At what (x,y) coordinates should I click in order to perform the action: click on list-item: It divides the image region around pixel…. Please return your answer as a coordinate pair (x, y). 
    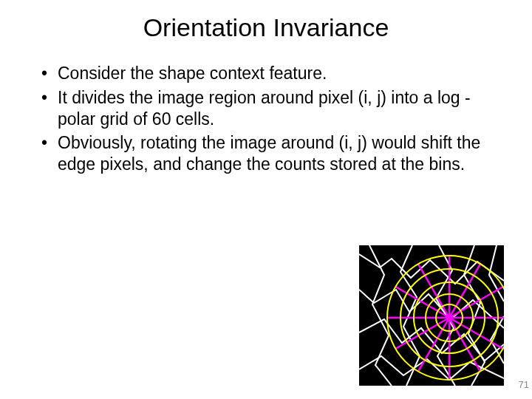
    Looking at the image, I should click on (273, 109).